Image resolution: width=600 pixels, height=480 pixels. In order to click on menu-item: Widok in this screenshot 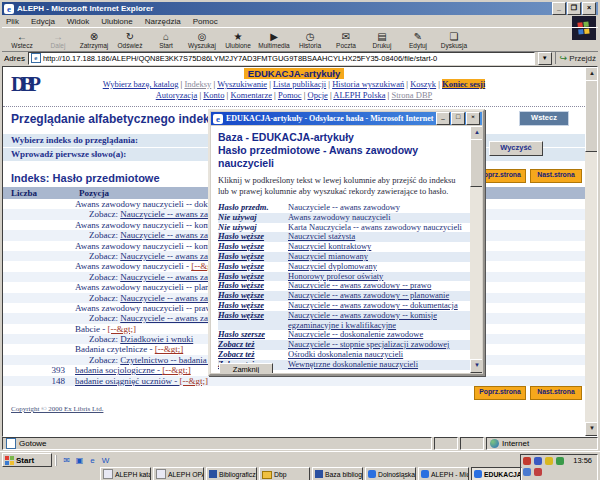, I will do `click(78, 22)`.